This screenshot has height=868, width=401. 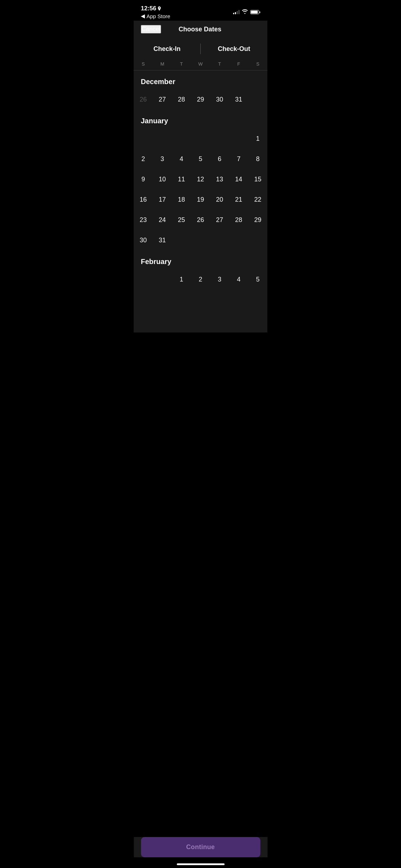 What do you see at coordinates (148, 9) in the screenshot?
I see `time-display: 12:56` at bounding box center [148, 9].